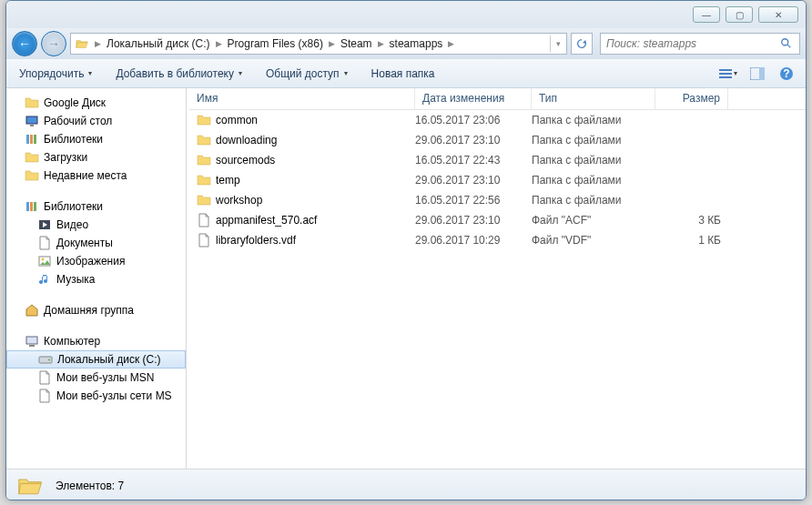 Image resolution: width=812 pixels, height=505 pixels. What do you see at coordinates (357, 44) in the screenshot?
I see `breadcrumb-item: Steam` at bounding box center [357, 44].